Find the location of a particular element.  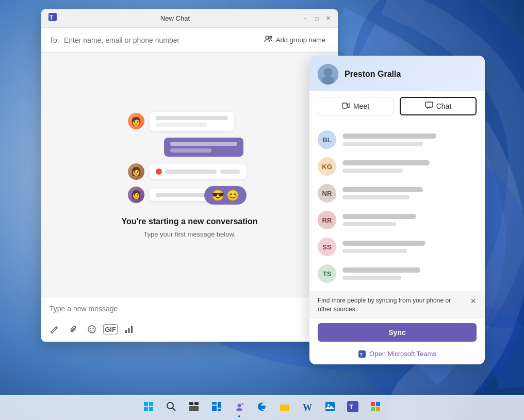

contact-item-kg: KG is located at coordinates (397, 166).